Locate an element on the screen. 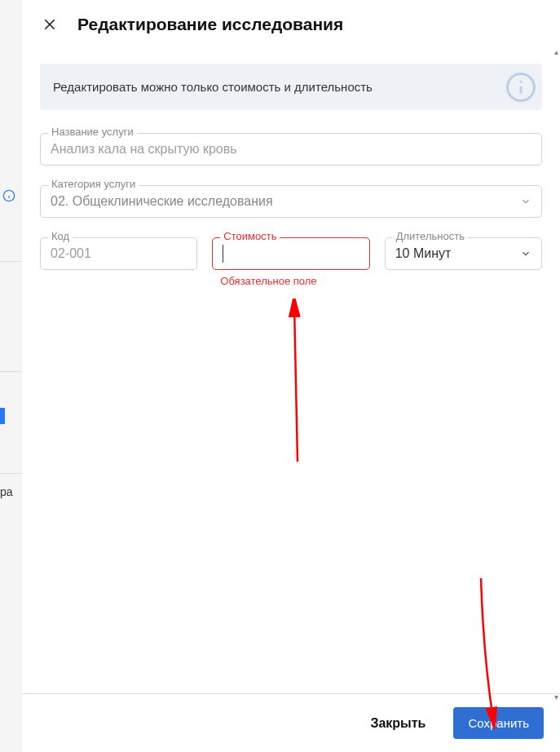 This screenshot has width=560, height=752. duration-value: 10 Минут is located at coordinates (424, 253).